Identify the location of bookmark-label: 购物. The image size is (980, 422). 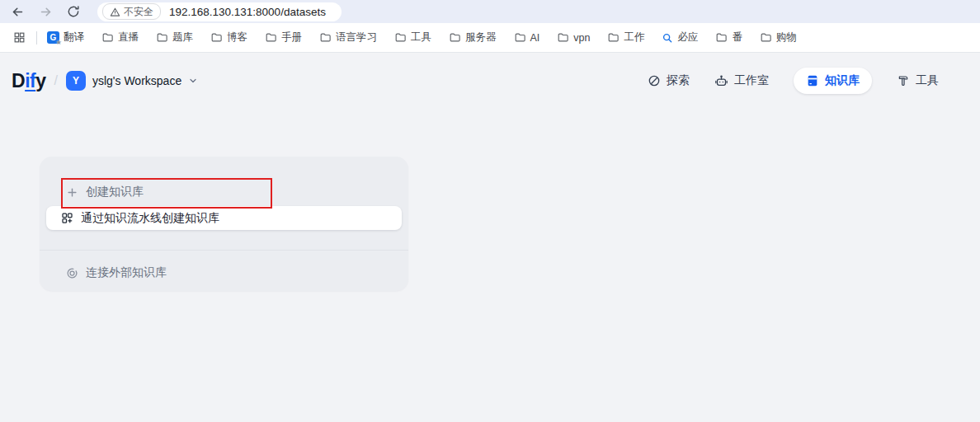
(787, 38).